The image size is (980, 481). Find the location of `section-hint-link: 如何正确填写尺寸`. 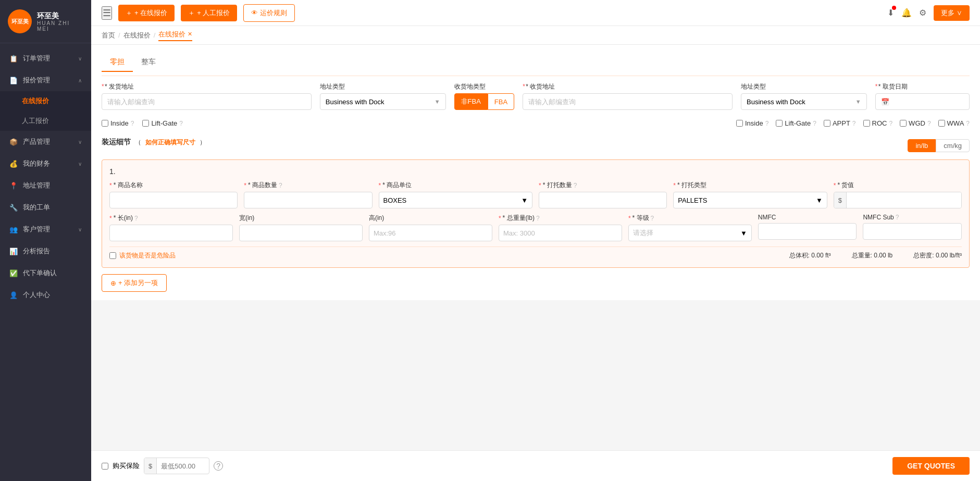

section-hint-link: 如何正确填写尺寸 is located at coordinates (170, 143).